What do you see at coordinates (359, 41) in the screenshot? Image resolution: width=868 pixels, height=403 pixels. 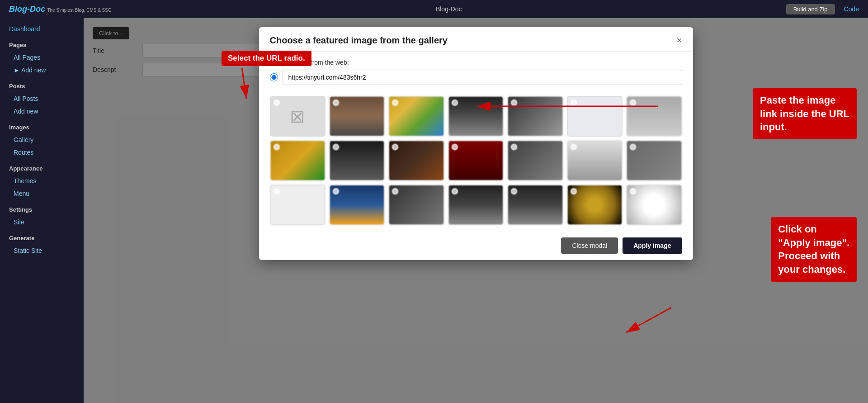 I see `modal-title: Choose a featured image from the gallery` at bounding box center [359, 41].